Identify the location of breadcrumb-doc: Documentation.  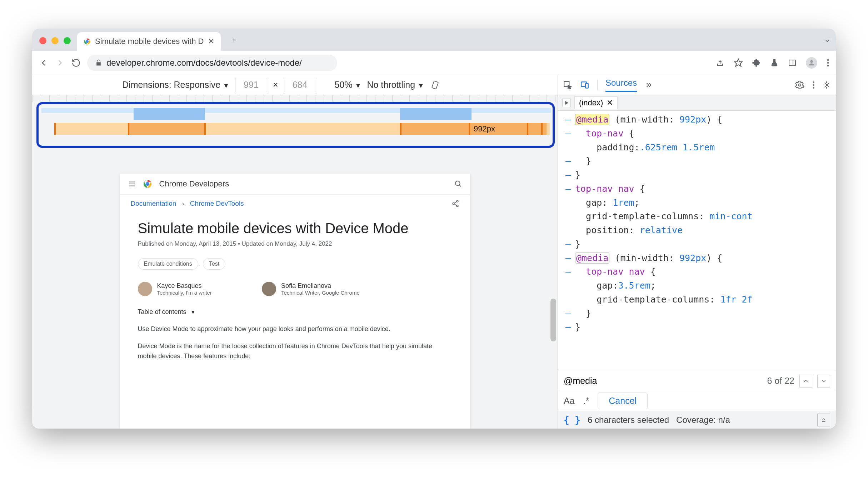
(154, 204).